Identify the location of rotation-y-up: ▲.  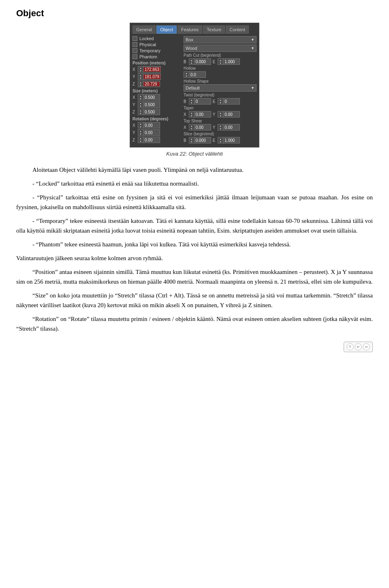
(141, 131).